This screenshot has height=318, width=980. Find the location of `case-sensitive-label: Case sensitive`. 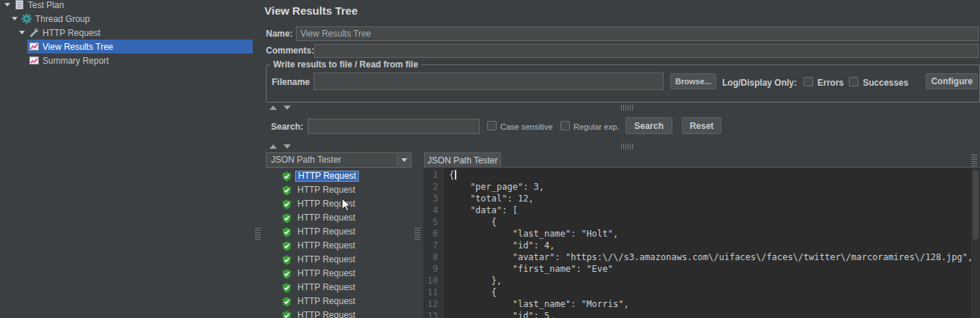

case-sensitive-label: Case sensitive is located at coordinates (527, 127).